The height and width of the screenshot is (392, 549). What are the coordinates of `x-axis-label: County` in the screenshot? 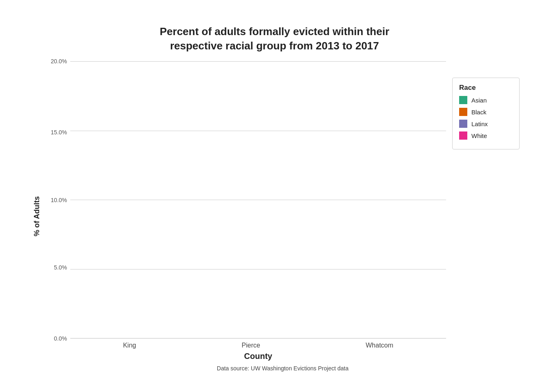 It's located at (283, 356).